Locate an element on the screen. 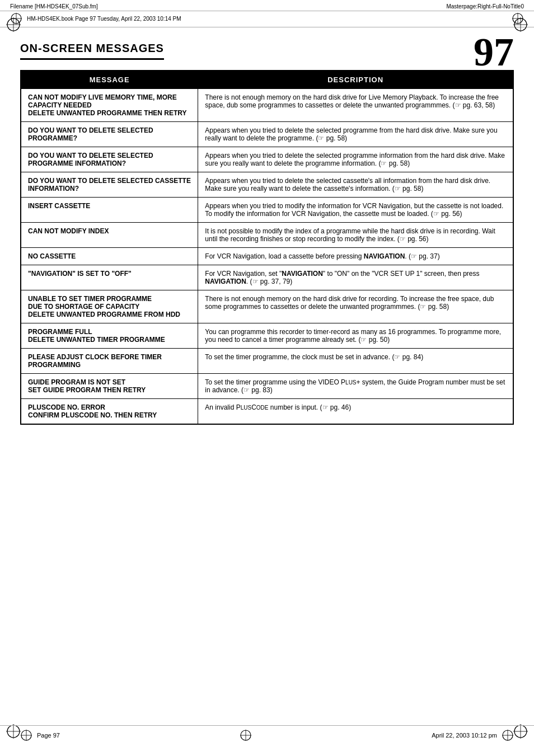 Image resolution: width=534 pixels, height=756 pixels. section-heading: ON-SCREEN MESSAGES is located at coordinates (92, 51).